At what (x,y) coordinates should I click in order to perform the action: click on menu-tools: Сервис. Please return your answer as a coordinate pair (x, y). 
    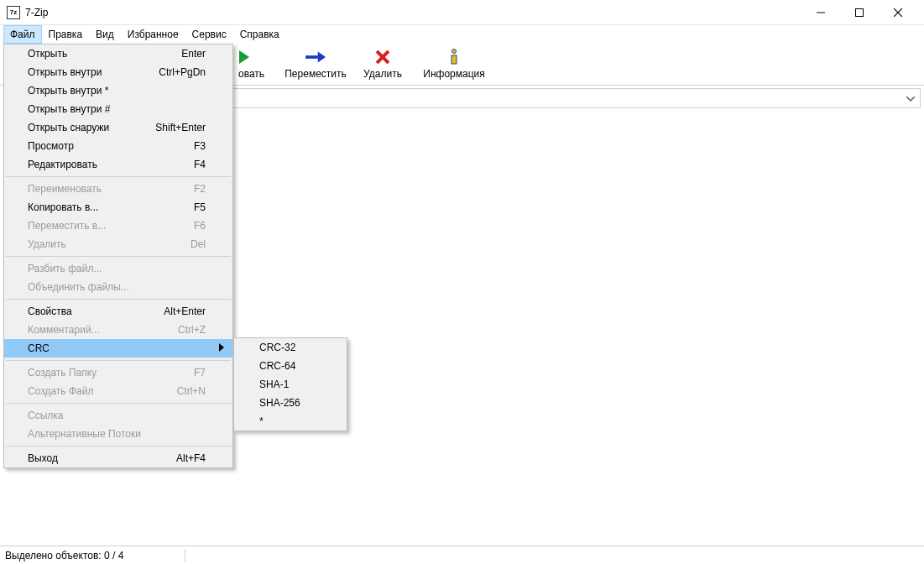
    Looking at the image, I should click on (210, 34).